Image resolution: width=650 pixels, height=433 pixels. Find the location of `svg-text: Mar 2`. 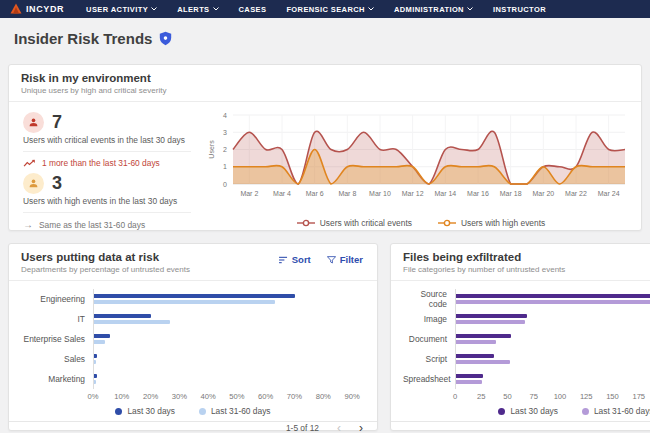

svg-text: Mar 2 is located at coordinates (249, 194).